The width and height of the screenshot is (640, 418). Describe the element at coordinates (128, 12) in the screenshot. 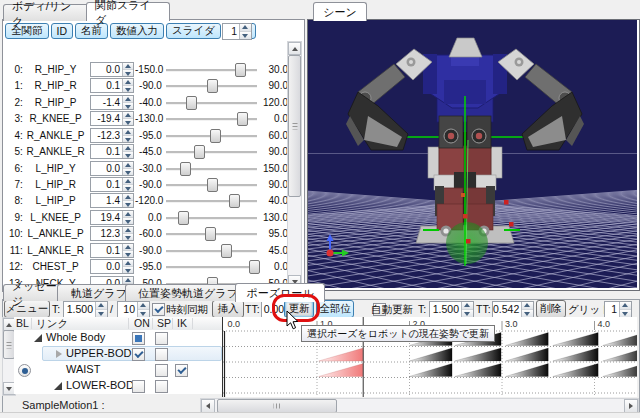

I see `tab-joint-slider: 関節スライダ` at that location.